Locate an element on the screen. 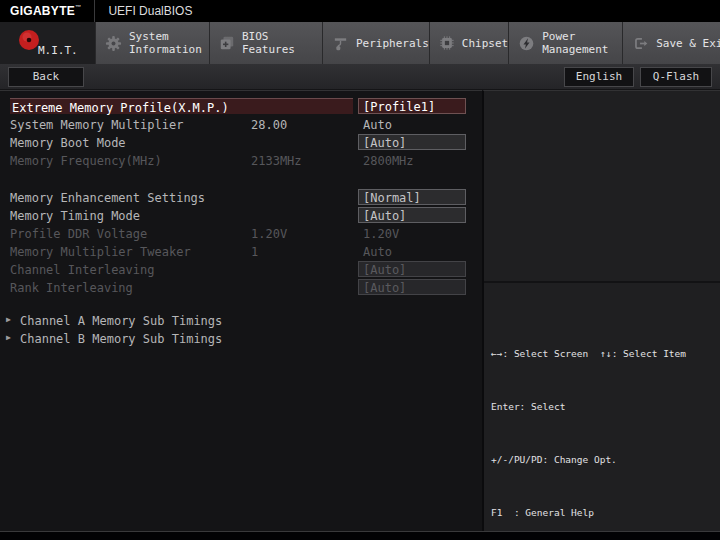 The image size is (720, 540). peripherals-mouse-icon is located at coordinates (340, 44).